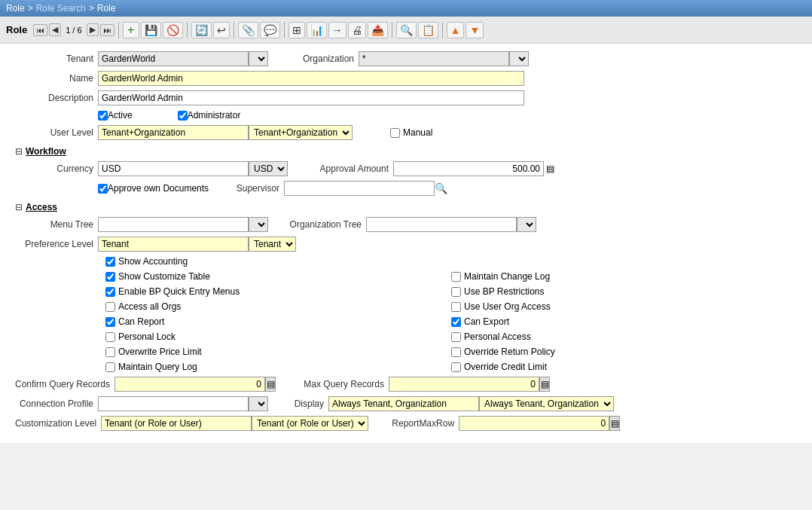 Image resolution: width=812 pixels, height=510 pixels. I want to click on maintain-change-log-checkbox, so click(456, 277).